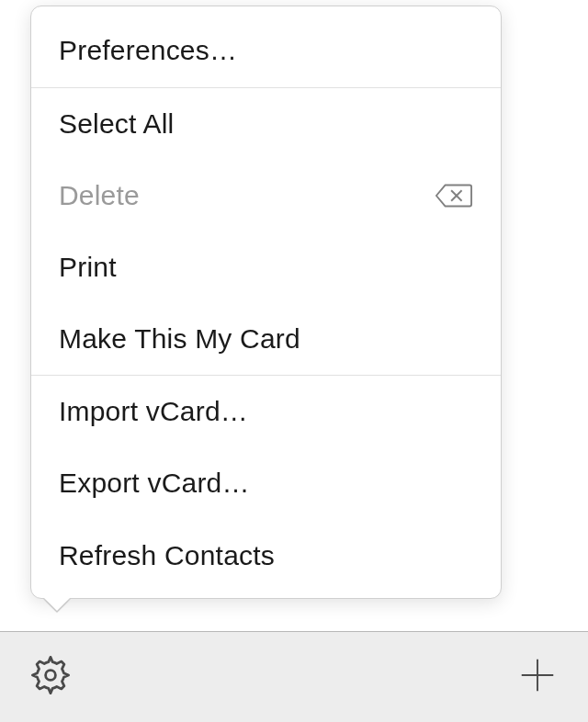  What do you see at coordinates (154, 483) in the screenshot?
I see `menu-item-label: Export vCard…` at bounding box center [154, 483].